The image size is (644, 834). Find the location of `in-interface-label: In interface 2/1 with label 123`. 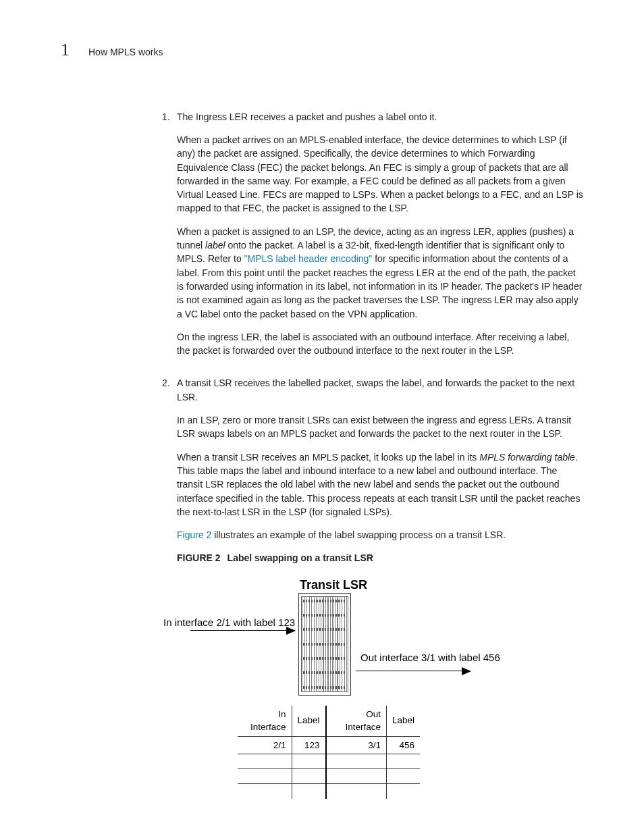

in-interface-label: In interface 2/1 with label 123 is located at coordinates (230, 623).